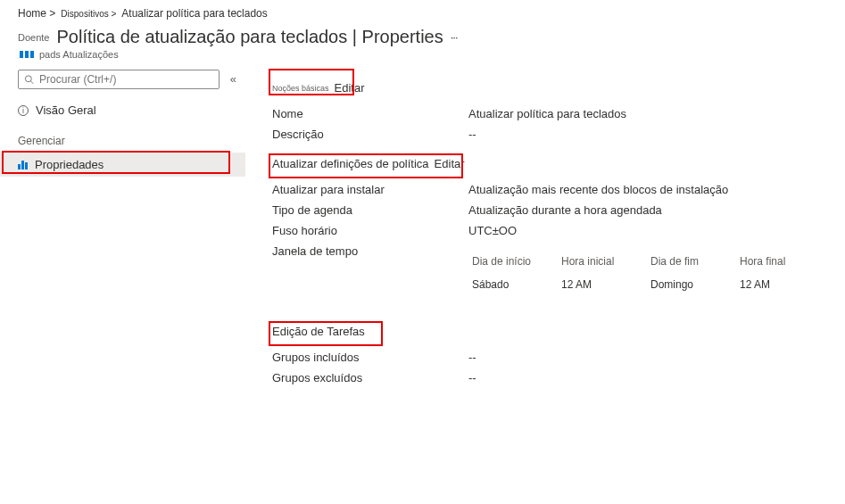 The height and width of the screenshot is (504, 845). I want to click on page-header: Doente Política de atualização para tecl…, so click(423, 46).